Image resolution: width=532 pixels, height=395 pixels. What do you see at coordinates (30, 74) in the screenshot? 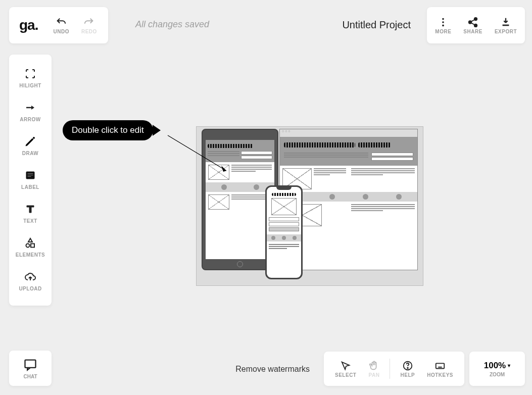
I see `highlight-icon` at bounding box center [30, 74].